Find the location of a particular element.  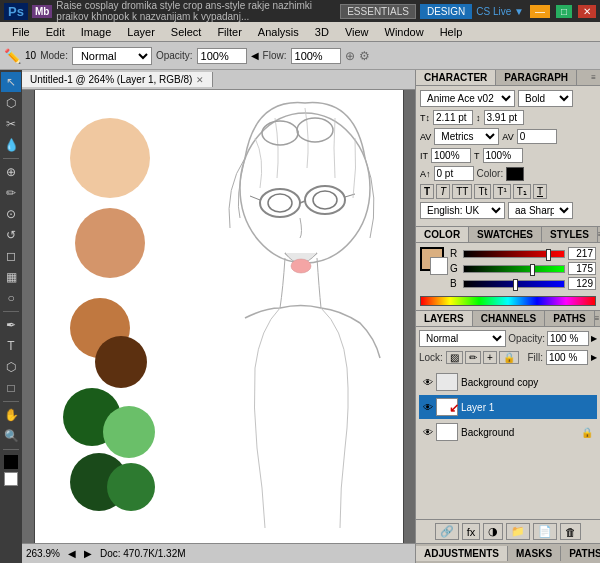

design-button: DESIGN is located at coordinates (446, 12).